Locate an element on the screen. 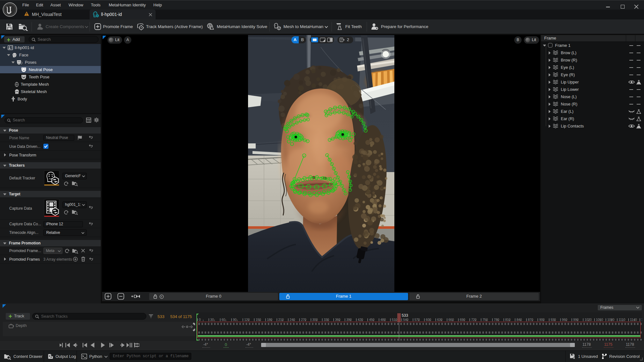  svg-text: 1170 is located at coordinates (642, 320).